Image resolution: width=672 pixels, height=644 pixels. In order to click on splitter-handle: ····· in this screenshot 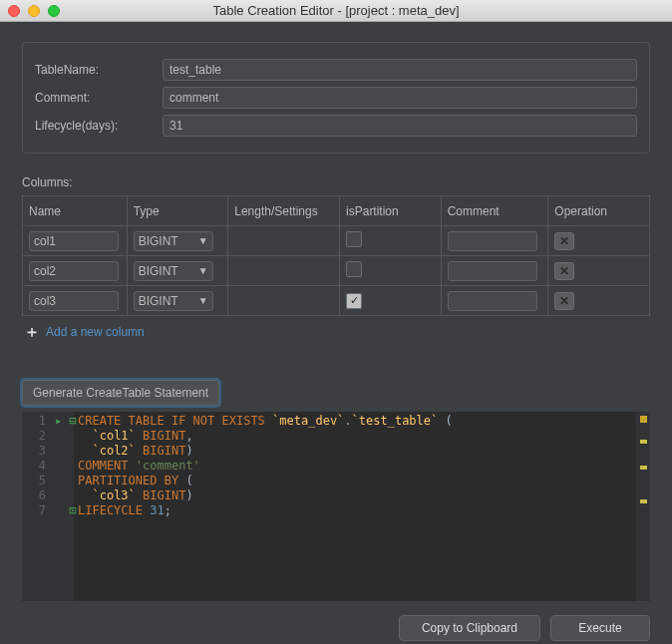, I will do `click(336, 373)`.